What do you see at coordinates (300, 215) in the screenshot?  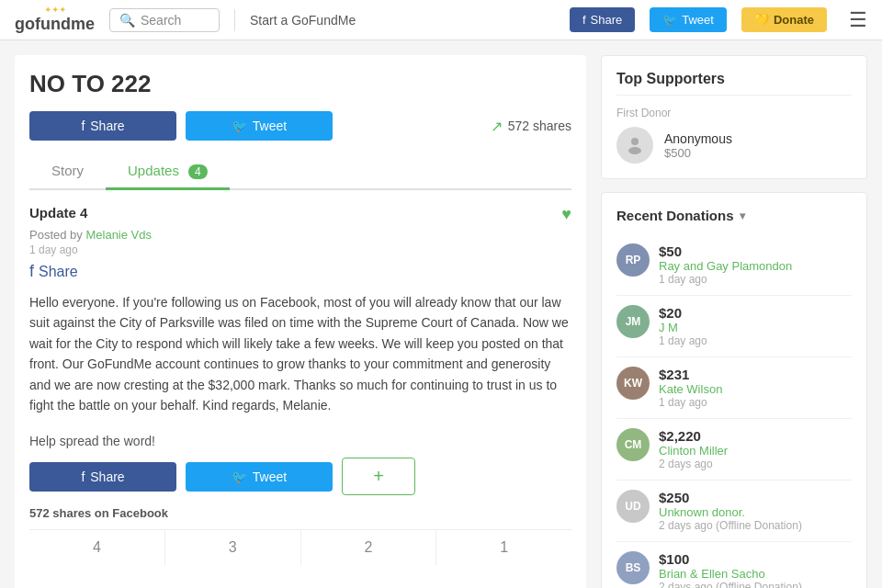 I see `update-header: Update 4 ♥` at bounding box center [300, 215].